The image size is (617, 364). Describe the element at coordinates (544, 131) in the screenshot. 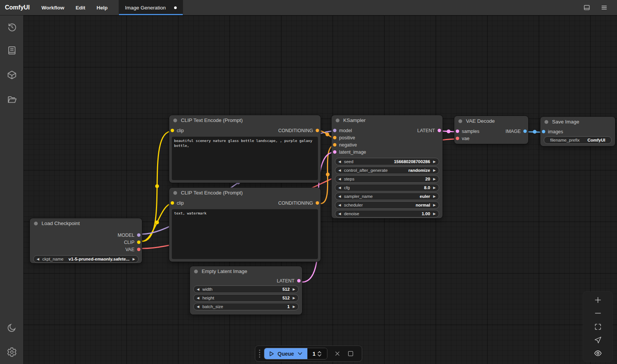

I see `input-slot-images` at that location.